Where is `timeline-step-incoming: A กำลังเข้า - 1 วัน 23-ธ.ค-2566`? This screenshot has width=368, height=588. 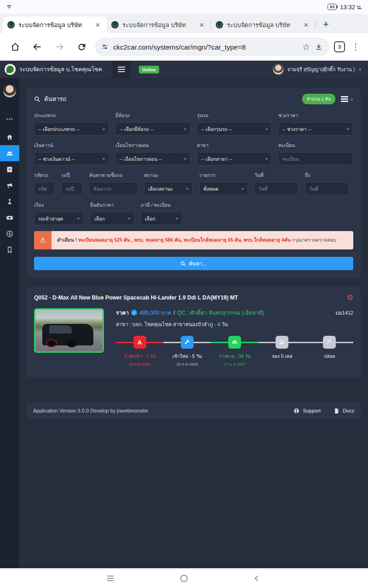 timeline-step-incoming: A กำลังเข้า - 1 วัน 23-ธ.ค-2566 is located at coordinates (140, 352).